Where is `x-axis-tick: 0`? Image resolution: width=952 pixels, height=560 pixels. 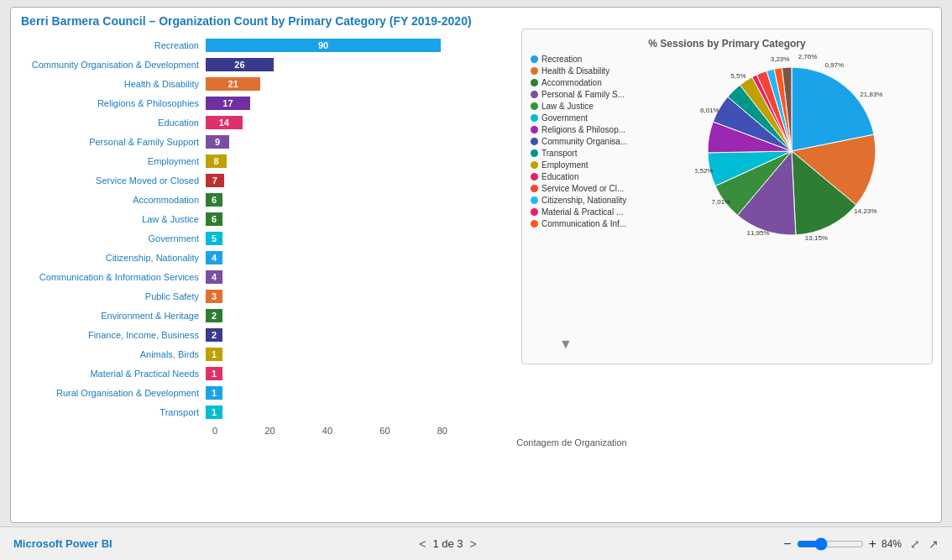
x-axis-tick: 0 is located at coordinates (215, 431).